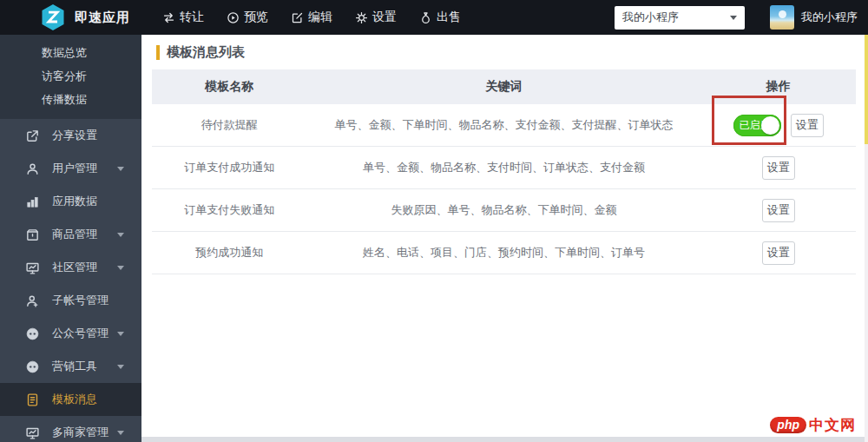 The image size is (868, 442). What do you see at coordinates (779, 125) in the screenshot?
I see `row-actions: 已启用 设置` at bounding box center [779, 125].